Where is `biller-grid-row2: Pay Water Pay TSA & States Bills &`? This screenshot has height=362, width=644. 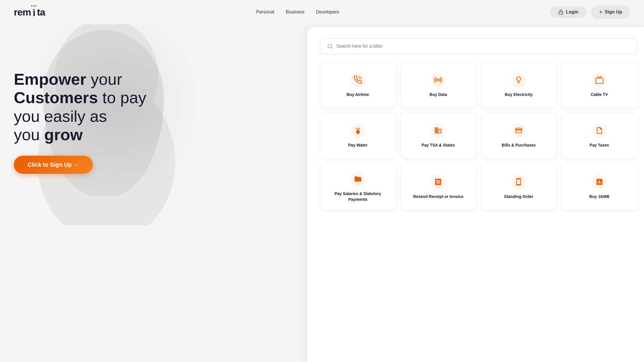 biller-grid-row2: Pay Water Pay TSA & States Bills & is located at coordinates (478, 136).